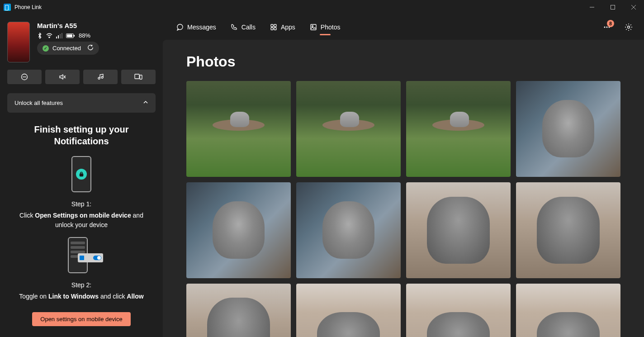  I want to click on tab-apps: Apps, so click(283, 27).